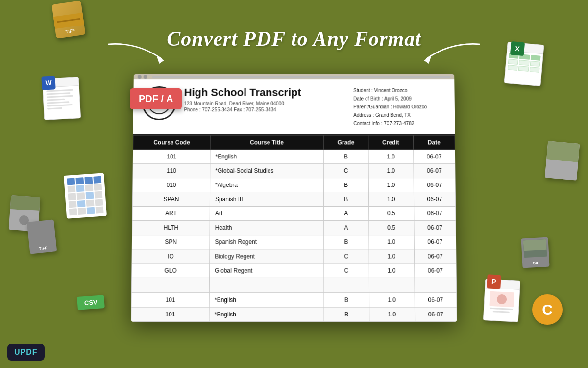 The height and width of the screenshot is (368, 588). I want to click on cell-code: ART, so click(171, 214).